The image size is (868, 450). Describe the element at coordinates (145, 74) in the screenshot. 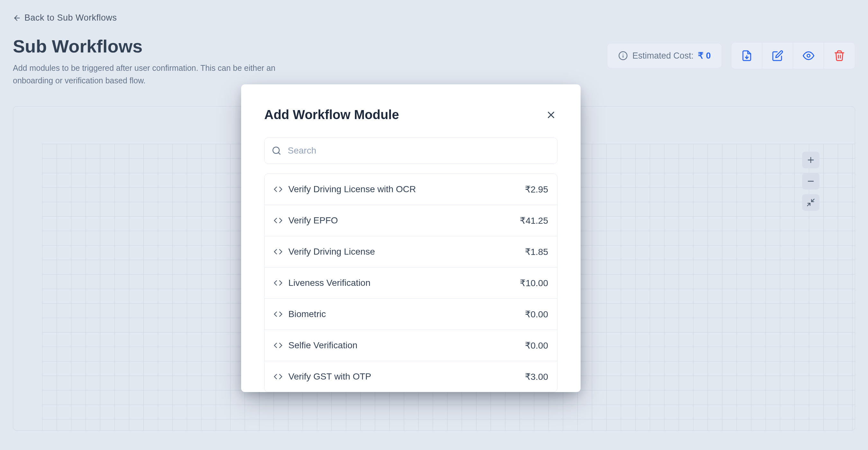

I see `page-subtitle: Add modules to be triggered after user c…` at that location.